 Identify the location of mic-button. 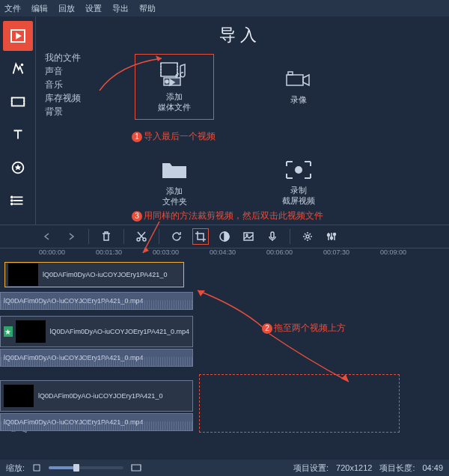
(272, 237).